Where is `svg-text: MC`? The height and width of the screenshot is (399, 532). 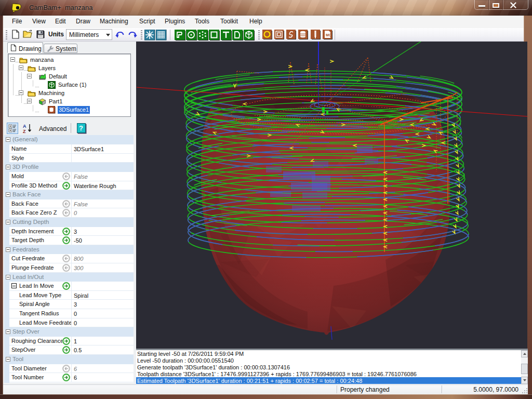
svg-text: MC is located at coordinates (328, 35).